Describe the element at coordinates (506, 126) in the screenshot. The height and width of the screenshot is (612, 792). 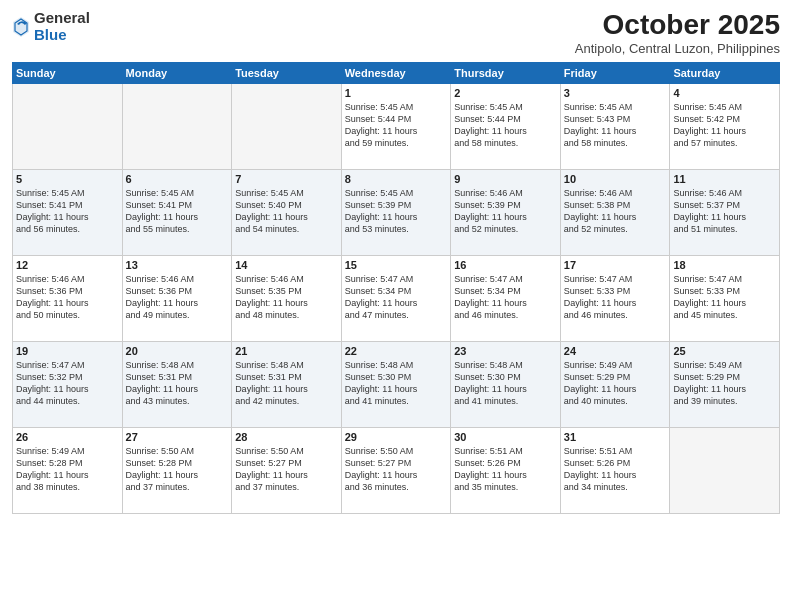
I see `calendar-day-cell: 2Sunrise: 5:45 AM Sunset: 5:44 PM Daylig…` at that location.